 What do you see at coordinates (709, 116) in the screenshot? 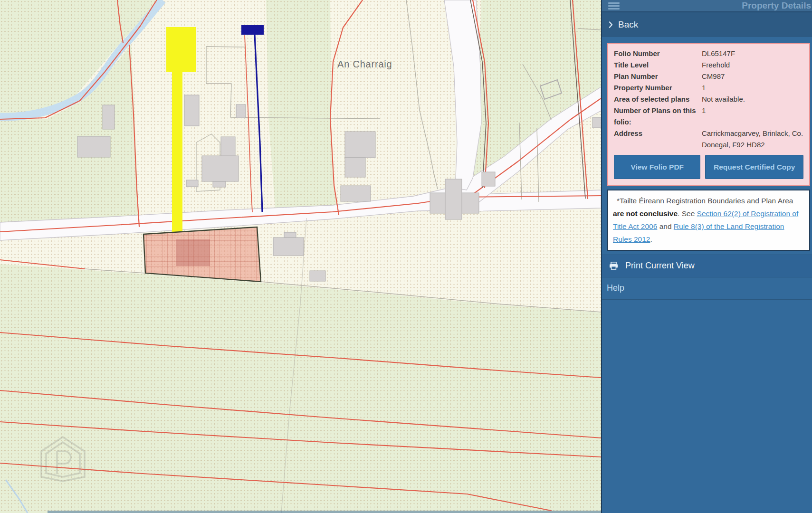
I see `property-row: Number of Plans on this folio: 1` at bounding box center [709, 116].